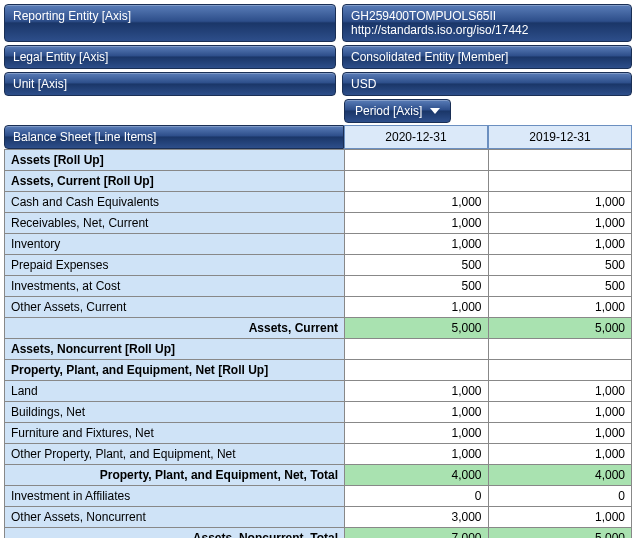 The width and height of the screenshot is (636, 538). What do you see at coordinates (175, 534) in the screenshot?
I see `row-label: Assets, Noncurrent, Total` at bounding box center [175, 534].